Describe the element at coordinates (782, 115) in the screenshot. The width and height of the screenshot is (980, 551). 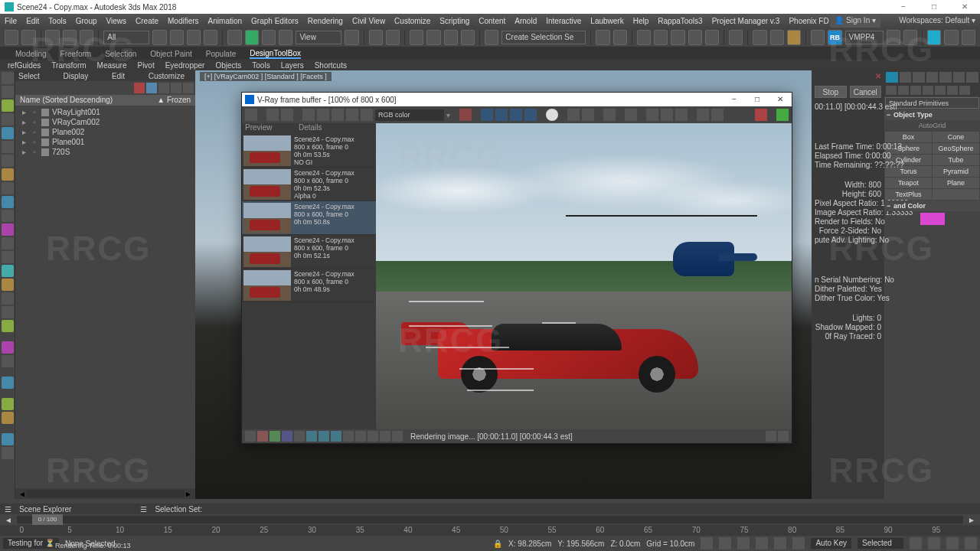
I see `render-icon` at that location.